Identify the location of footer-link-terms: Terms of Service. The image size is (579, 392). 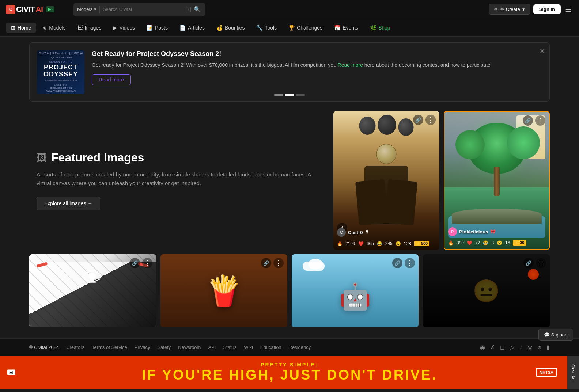
(110, 347).